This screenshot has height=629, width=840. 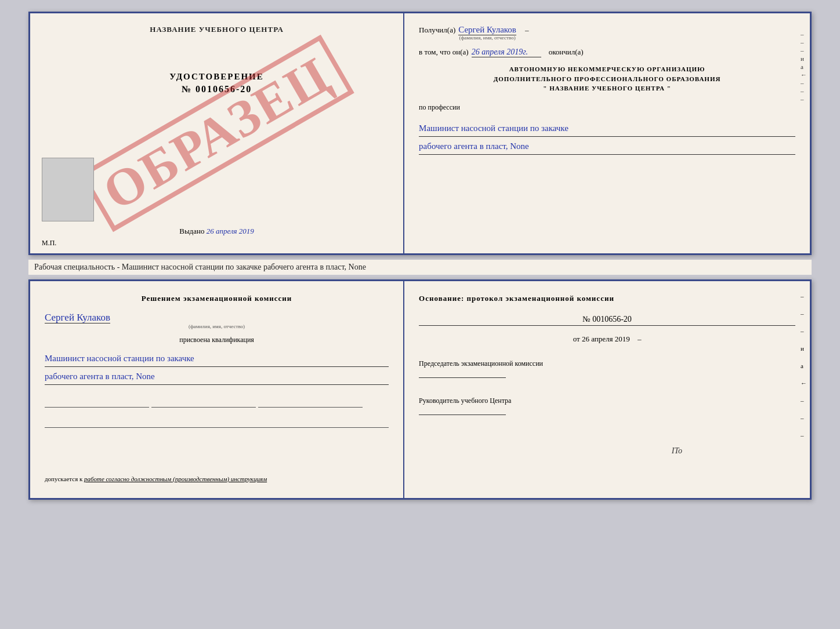 What do you see at coordinates (217, 377) in the screenshot?
I see `qual-line2: рабочего агента в пласт, None` at bounding box center [217, 377].